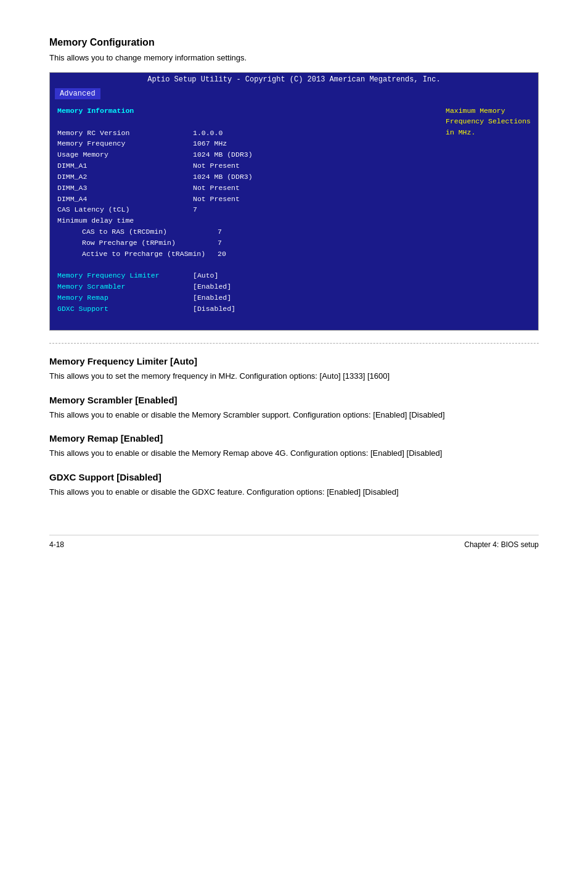 This screenshot has height=887, width=588. What do you see at coordinates (212, 287) in the screenshot?
I see `setting-value-scrambler: [Enabled]` at bounding box center [212, 287].